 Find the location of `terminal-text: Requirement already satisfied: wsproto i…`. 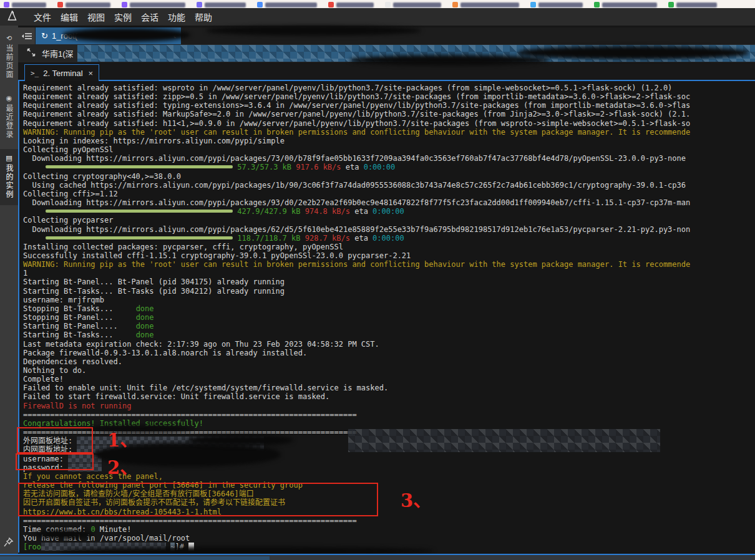

terminal-text: Requirement already satisfied: wsproto i… is located at coordinates (348, 88).